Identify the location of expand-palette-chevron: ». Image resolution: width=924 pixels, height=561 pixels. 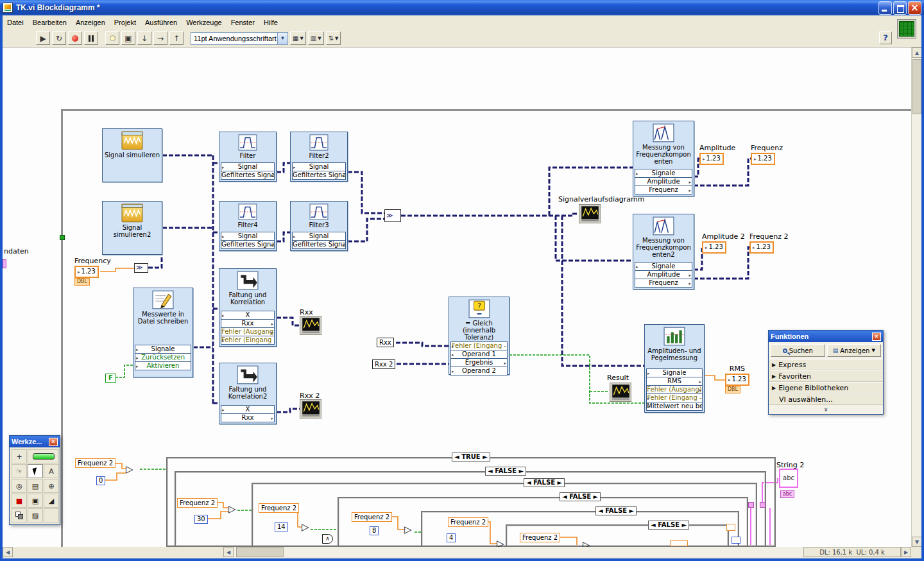
(826, 410).